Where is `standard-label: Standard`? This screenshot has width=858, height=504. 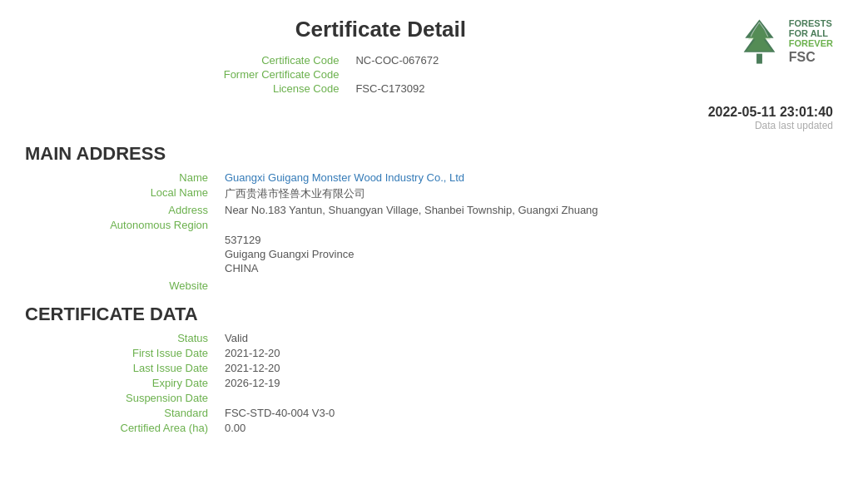
standard-label: Standard is located at coordinates (141, 413).